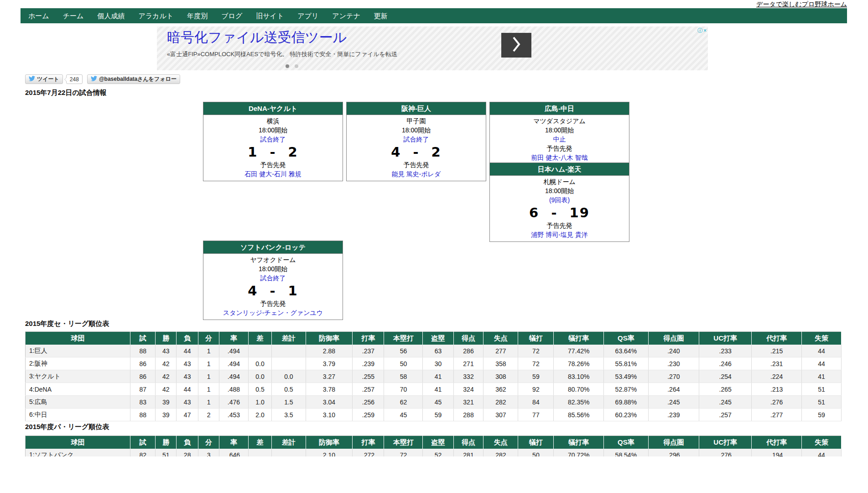  I want to click on stat-cell: 2, so click(209, 415).